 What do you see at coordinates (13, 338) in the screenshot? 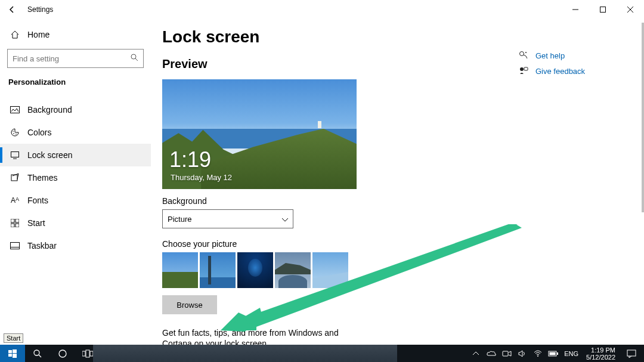
I see `start-tooltip: Start` at bounding box center [13, 338].